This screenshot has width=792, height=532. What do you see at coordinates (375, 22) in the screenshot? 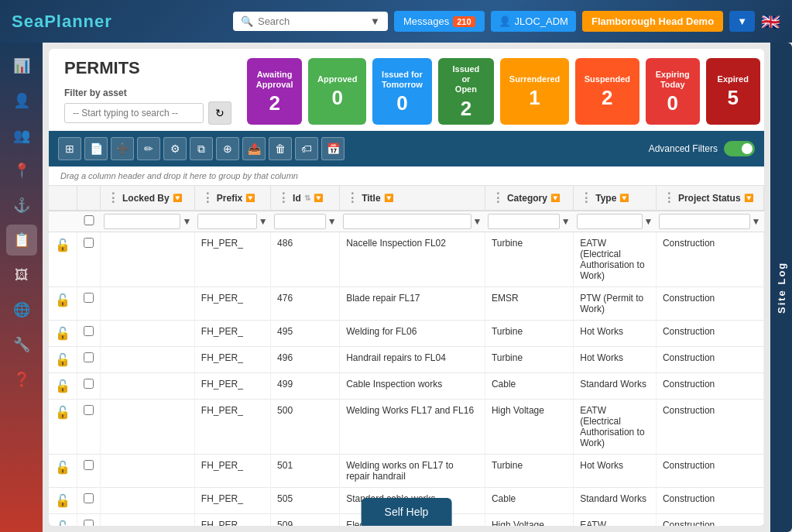
I see `search-dropdown-icon: ▼` at bounding box center [375, 22].